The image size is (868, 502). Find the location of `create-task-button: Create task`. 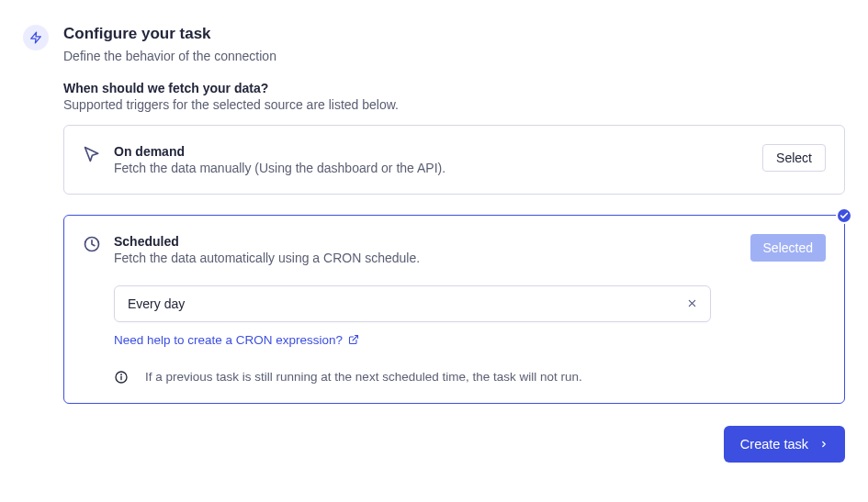

create-task-button: Create task is located at coordinates (784, 444).